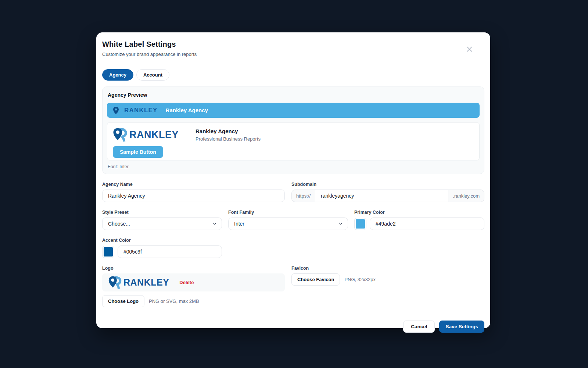  What do you see at coordinates (288, 212) in the screenshot?
I see `font-family-label: Font Family` at bounding box center [288, 212].